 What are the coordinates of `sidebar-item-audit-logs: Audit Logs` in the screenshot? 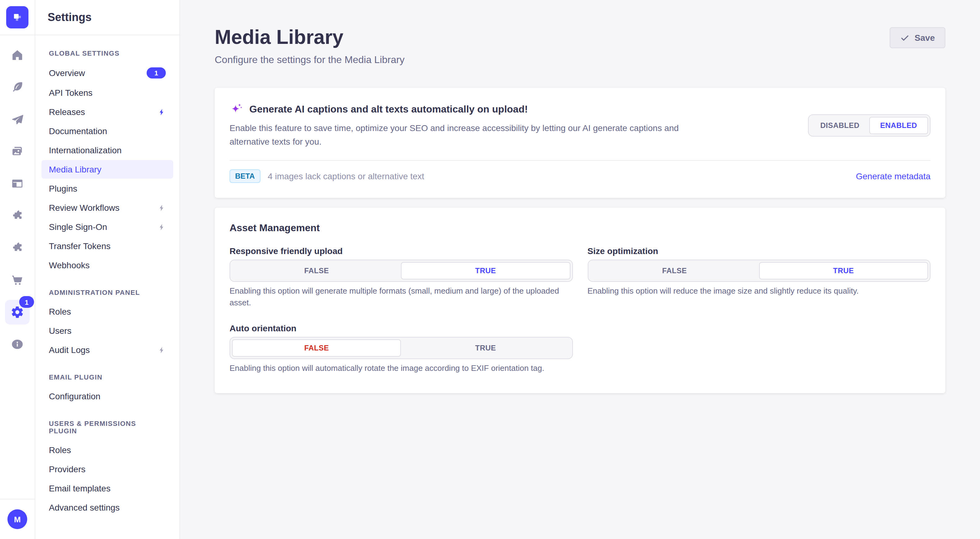 It's located at (107, 350).